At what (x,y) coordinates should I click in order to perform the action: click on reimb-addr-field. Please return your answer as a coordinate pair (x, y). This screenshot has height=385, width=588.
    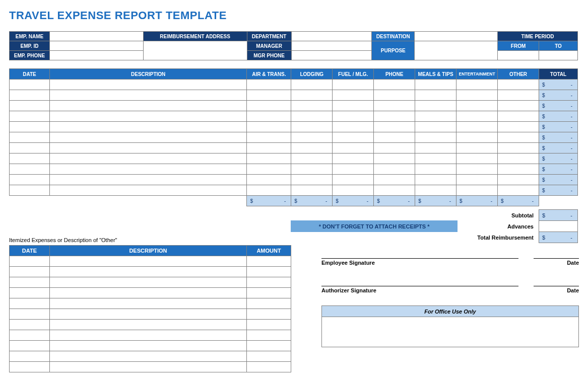
    Looking at the image, I should click on (195, 51).